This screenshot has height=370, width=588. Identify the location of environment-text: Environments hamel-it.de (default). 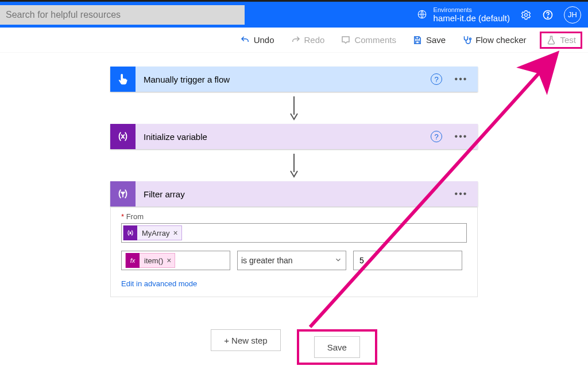
(472, 15).